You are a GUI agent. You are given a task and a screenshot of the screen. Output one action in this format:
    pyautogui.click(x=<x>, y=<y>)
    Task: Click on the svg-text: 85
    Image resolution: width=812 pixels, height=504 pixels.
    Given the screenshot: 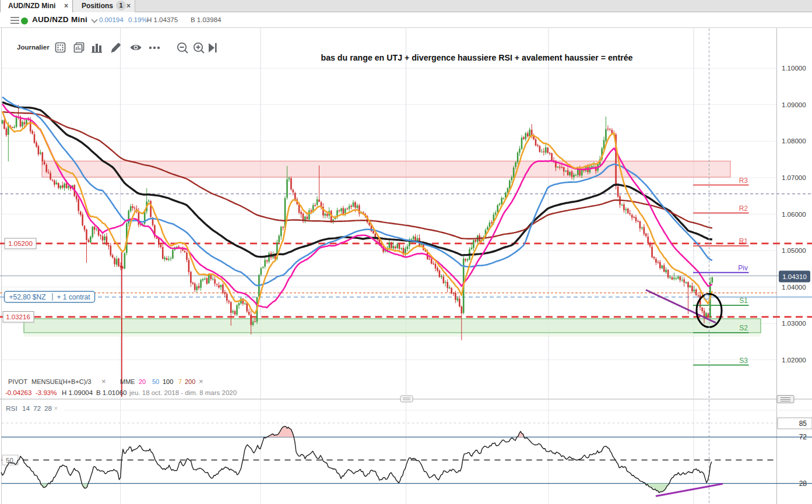 What is the action you would take?
    pyautogui.click(x=803, y=424)
    